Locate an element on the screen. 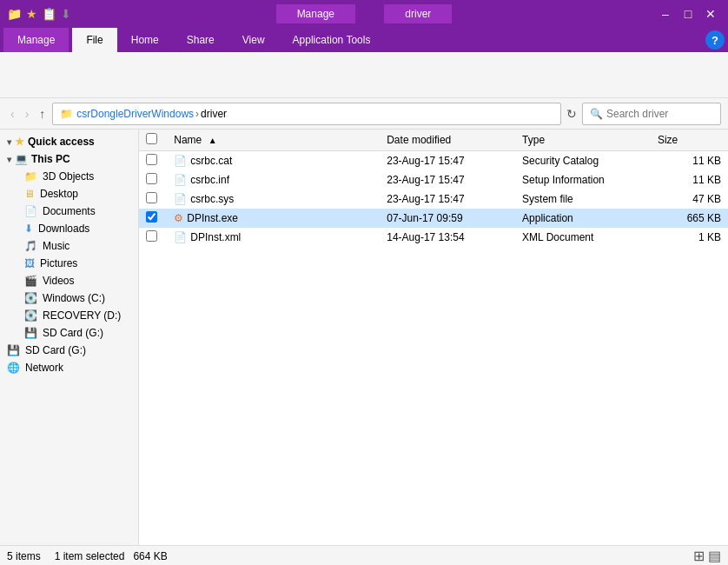 This screenshot has height=565, width=728. row-name-cell: 📄 csrbc.inf is located at coordinates (273, 180).